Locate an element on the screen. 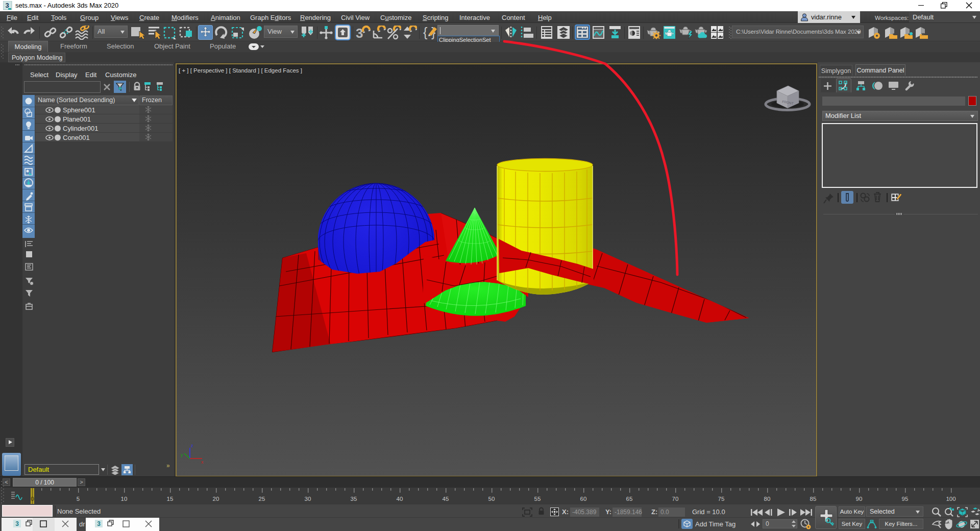 The image size is (980, 531). svg-text: 45 is located at coordinates (446, 499).